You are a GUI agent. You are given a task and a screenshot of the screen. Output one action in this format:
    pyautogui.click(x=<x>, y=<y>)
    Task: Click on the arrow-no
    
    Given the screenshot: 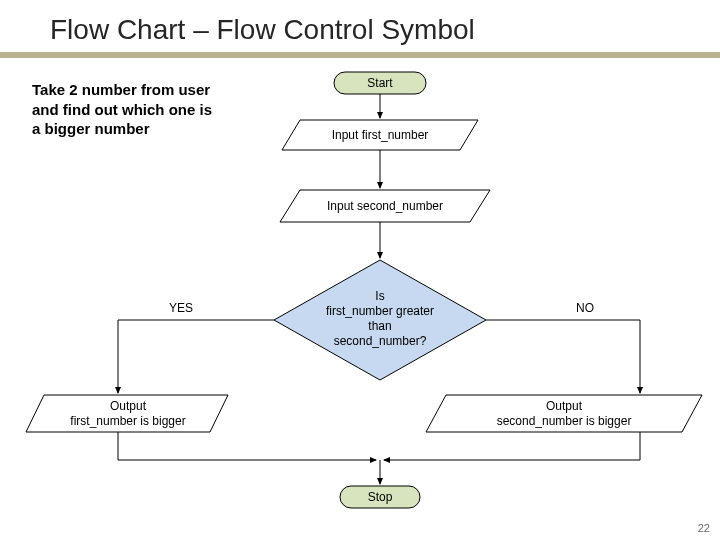 What is the action you would take?
    pyautogui.click(x=563, y=356)
    